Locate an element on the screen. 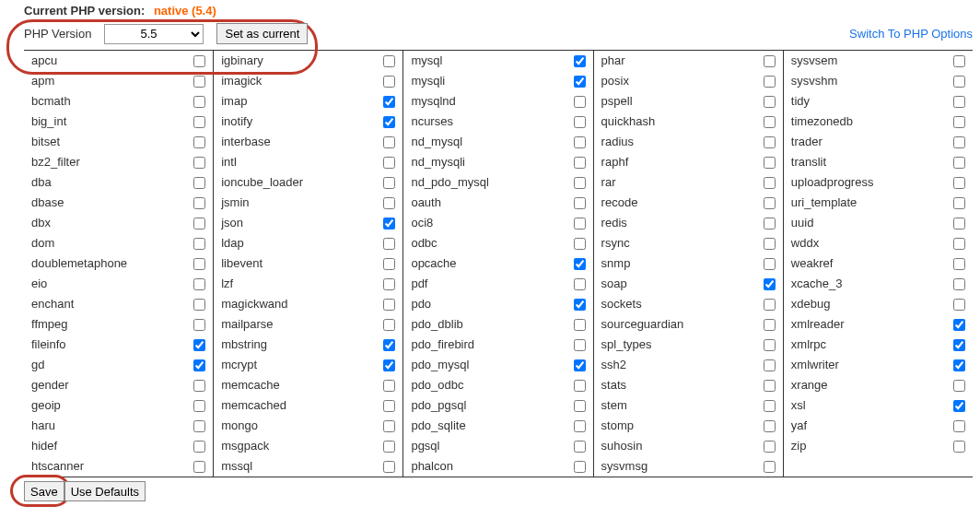 The width and height of the screenshot is (980, 518). php-version-select: 5.5 is located at coordinates (154, 34).